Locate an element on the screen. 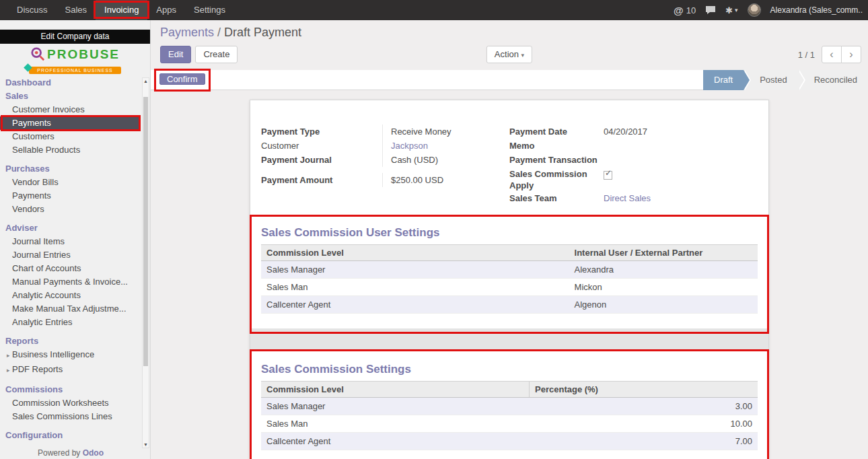 This screenshot has height=459, width=868. table-row: Callcenter Agent Algenon is located at coordinates (509, 305).